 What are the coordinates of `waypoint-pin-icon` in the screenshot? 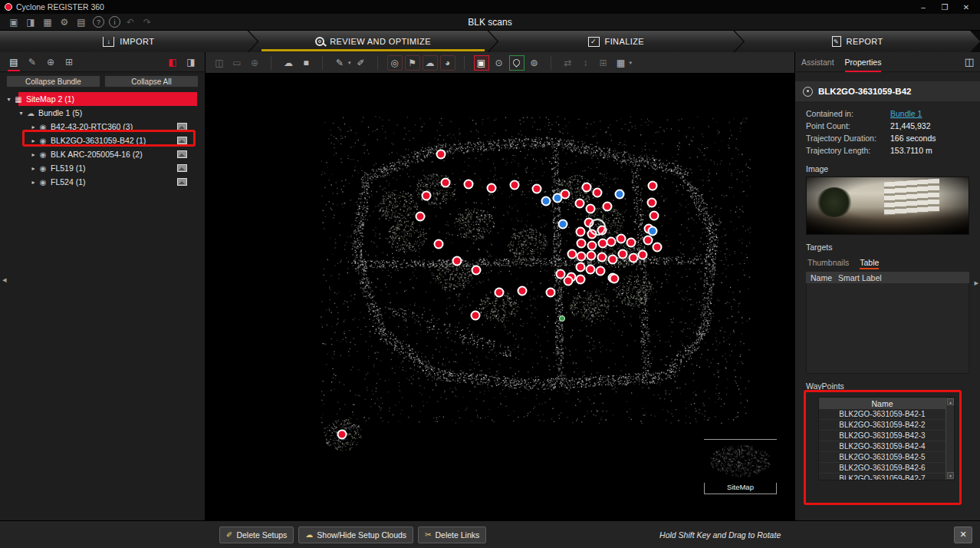 It's located at (517, 63).